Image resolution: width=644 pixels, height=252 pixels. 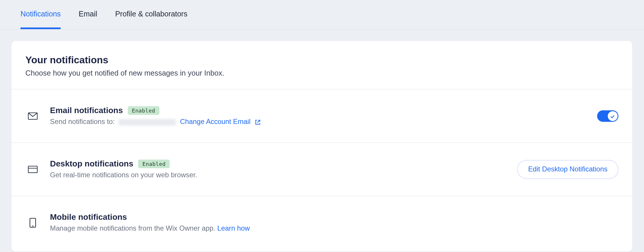 I want to click on tab-email: Email, so click(x=88, y=15).